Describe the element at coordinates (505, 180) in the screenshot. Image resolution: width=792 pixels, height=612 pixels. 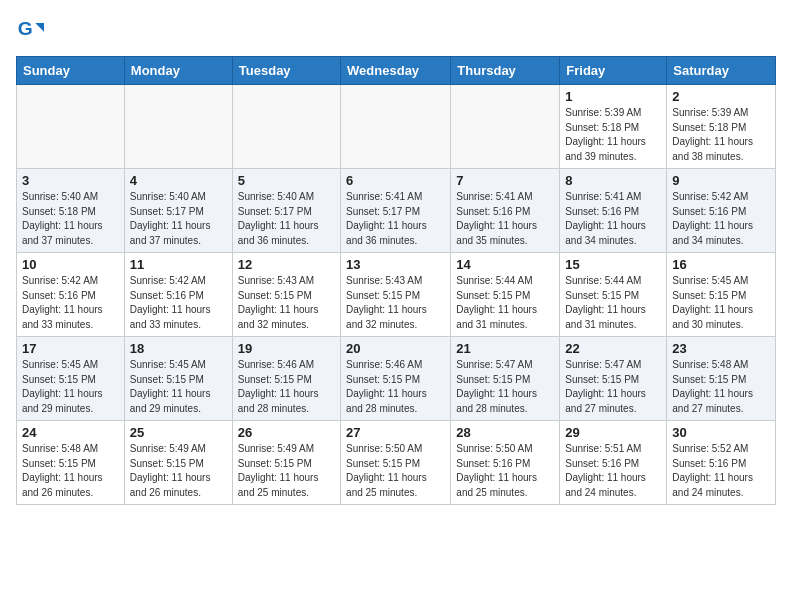
I see `day-number: 7` at that location.